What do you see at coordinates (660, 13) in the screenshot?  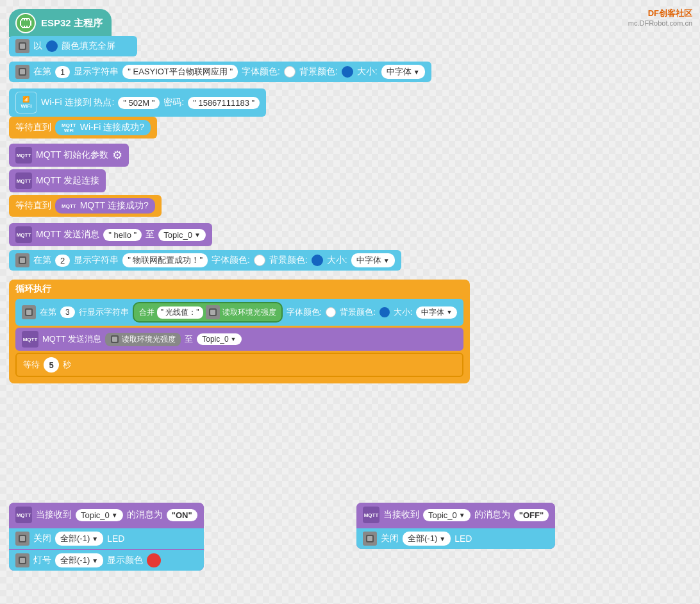 I see `brand-name: DF创客社区` at bounding box center [660, 13].